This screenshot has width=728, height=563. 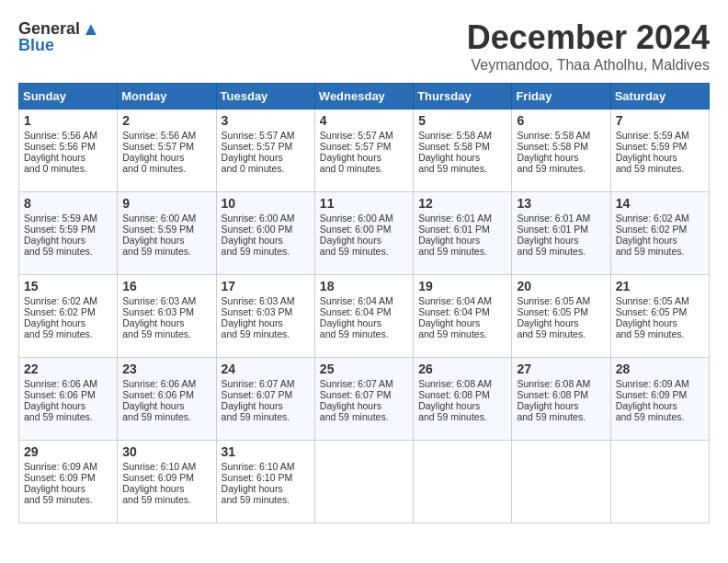 I want to click on calendar-cell: 28Sunrise: 6:09 AMSunset: 6:09 PMDayligh…, so click(x=660, y=399).